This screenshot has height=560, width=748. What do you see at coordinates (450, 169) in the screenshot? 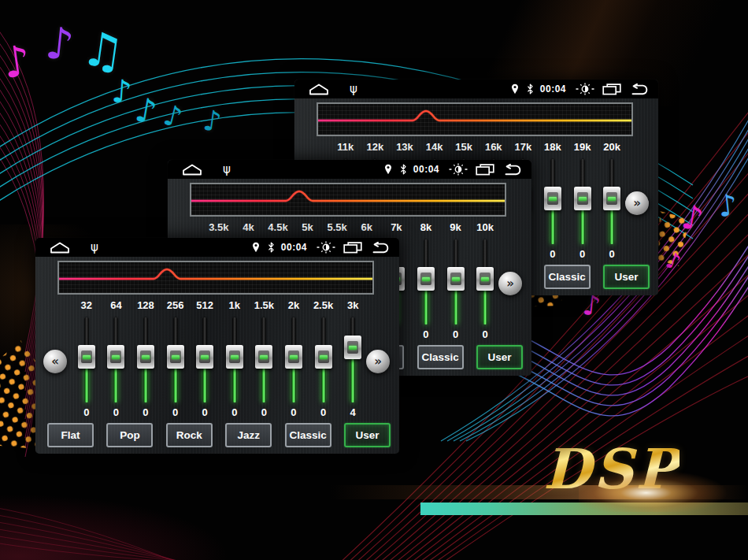
I see `status-icons: 00:04` at bounding box center [450, 169].